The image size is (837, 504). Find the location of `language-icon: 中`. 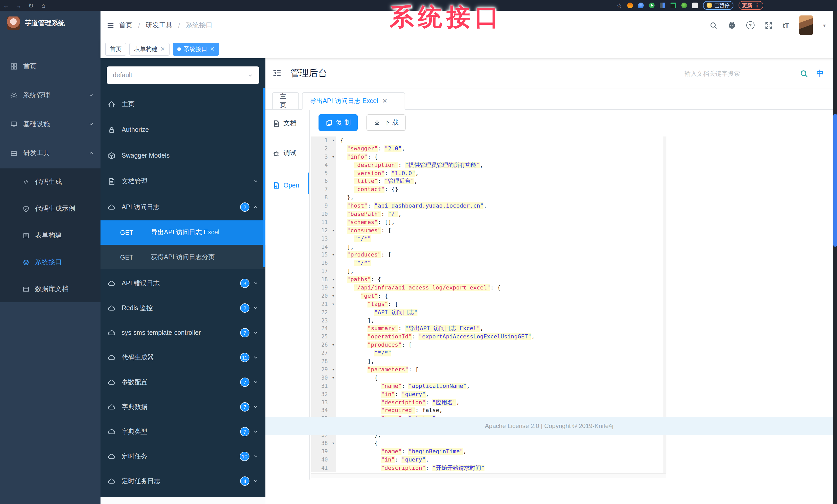

language-icon: 中 is located at coordinates (820, 74).